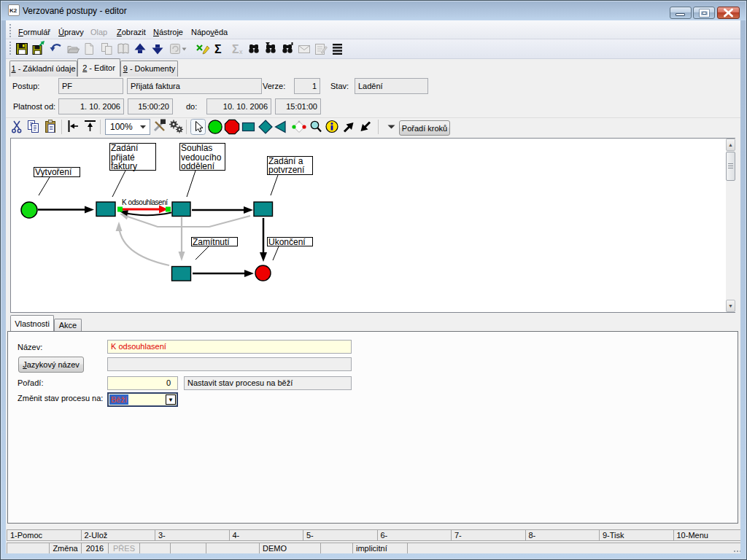  I want to click on svg-text: faktury, so click(124, 166).